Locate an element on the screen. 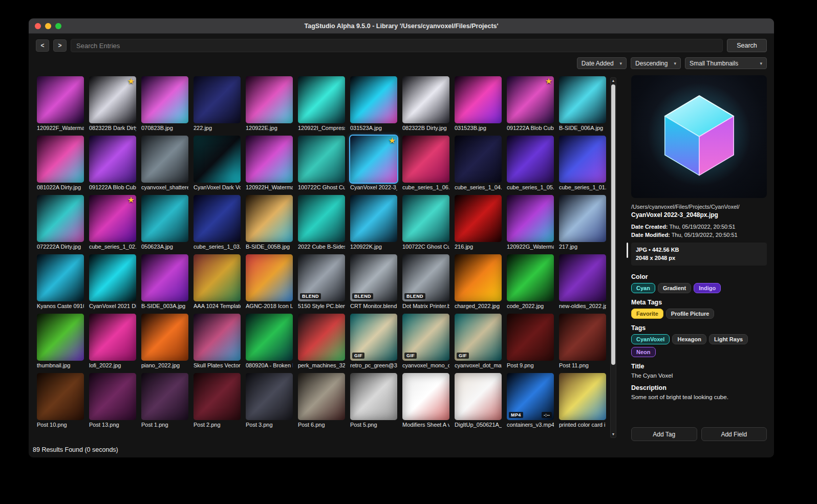 The image size is (817, 504). grid-item: 031523A.jpg is located at coordinates (374, 103).